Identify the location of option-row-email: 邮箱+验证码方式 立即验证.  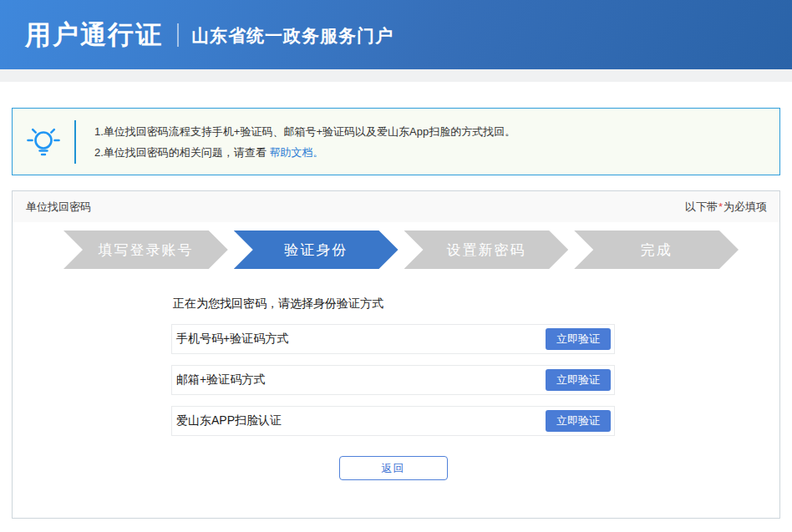
(393, 380).